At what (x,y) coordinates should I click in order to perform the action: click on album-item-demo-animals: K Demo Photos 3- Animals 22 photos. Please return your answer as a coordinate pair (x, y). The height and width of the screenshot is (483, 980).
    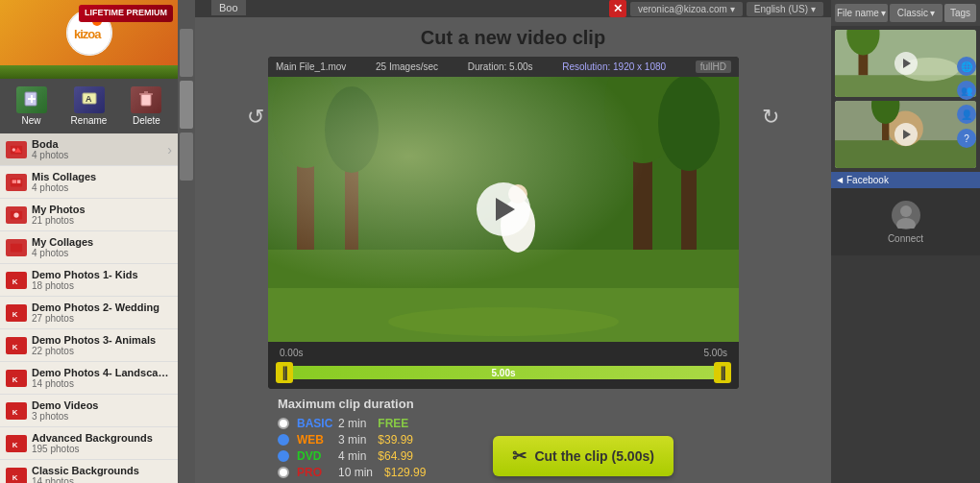
    Looking at the image, I should click on (88, 346).